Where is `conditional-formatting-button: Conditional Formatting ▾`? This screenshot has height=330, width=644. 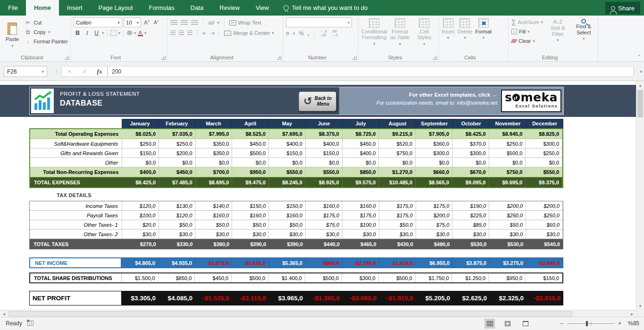 conditional-formatting-button: Conditional Formatting ▾ is located at coordinates (374, 32).